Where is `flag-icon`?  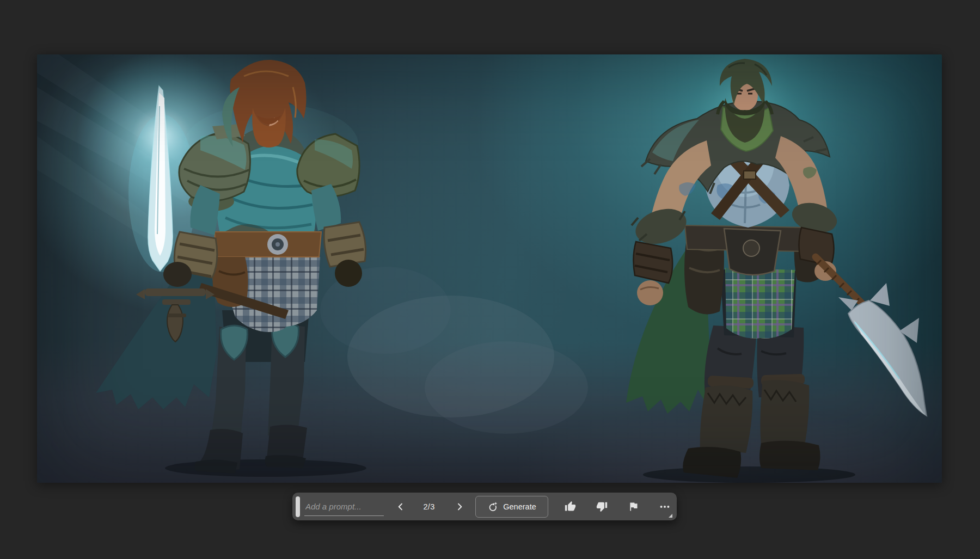 flag-icon is located at coordinates (634, 506).